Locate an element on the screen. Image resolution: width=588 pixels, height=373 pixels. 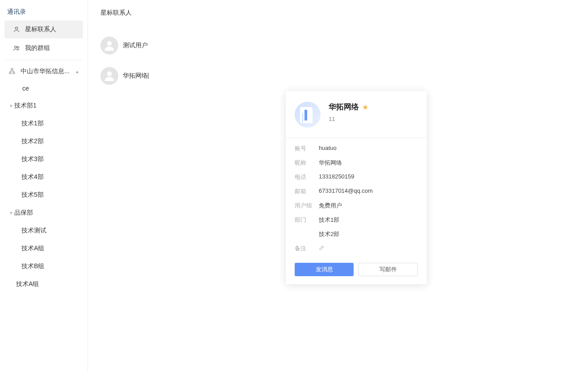
card-body: 账号 huatuo 昵称 华拓网络 电话 13318250159 邮箱 6733… is located at coordinates (356, 196).